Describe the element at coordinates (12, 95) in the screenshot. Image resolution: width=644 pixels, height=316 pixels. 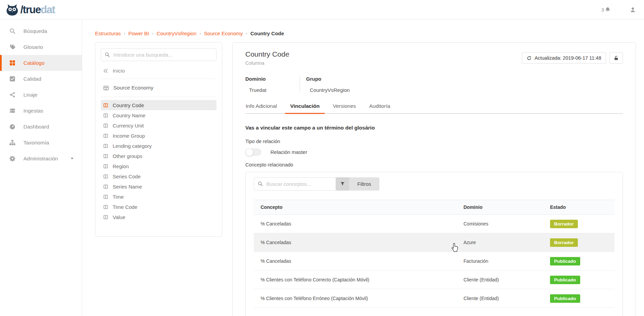
I see `share-icon` at that location.